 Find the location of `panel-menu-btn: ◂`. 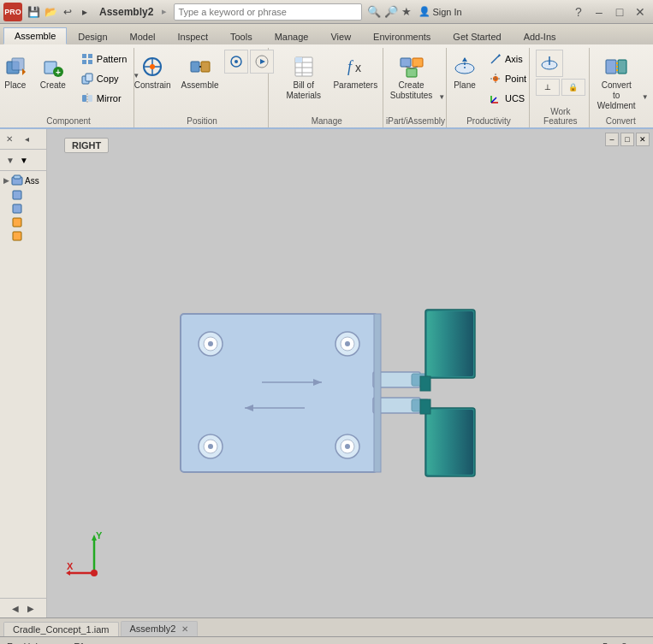

panel-menu-btn: ◂ is located at coordinates (27, 139).